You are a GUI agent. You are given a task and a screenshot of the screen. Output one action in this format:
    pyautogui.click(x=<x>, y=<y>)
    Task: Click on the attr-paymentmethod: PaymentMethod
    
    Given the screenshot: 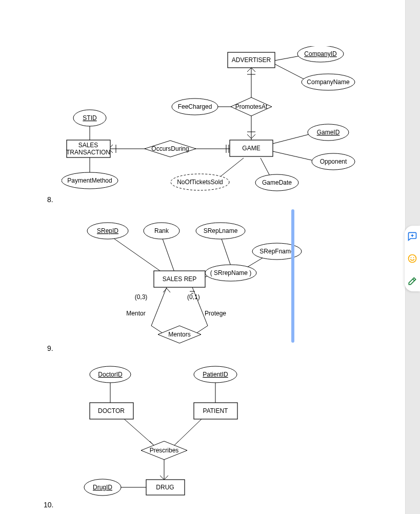 What is the action you would take?
    pyautogui.click(x=89, y=181)
    